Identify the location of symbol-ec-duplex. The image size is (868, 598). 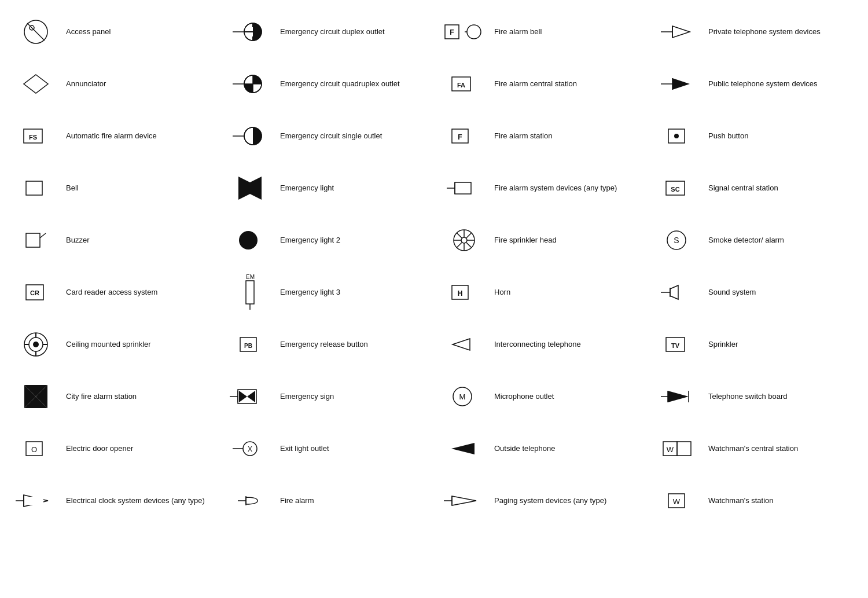
(250, 32).